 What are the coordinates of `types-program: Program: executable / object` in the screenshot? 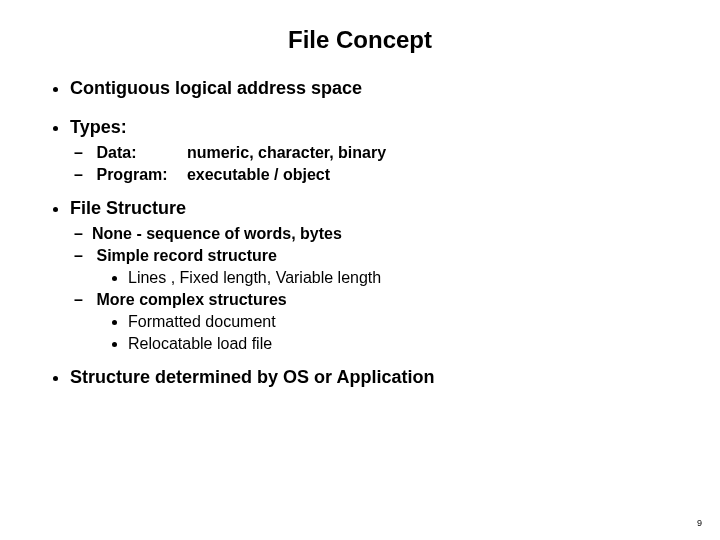 It's located at (386, 175).